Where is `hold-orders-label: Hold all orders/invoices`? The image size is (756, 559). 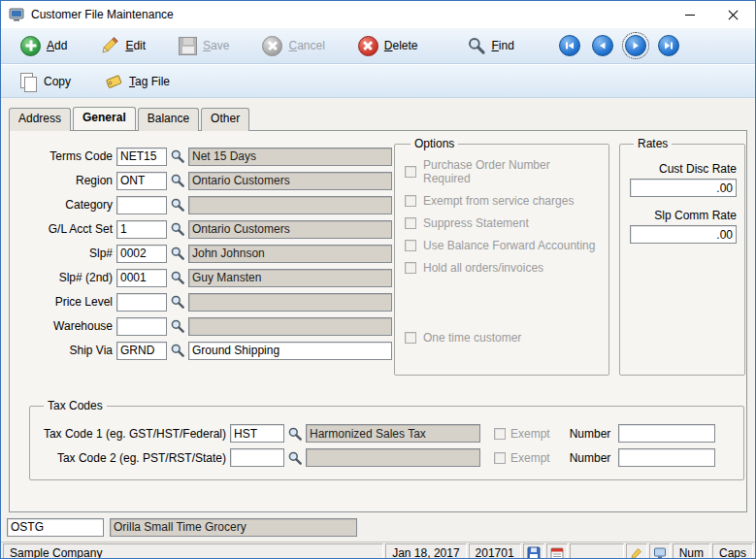
hold-orders-label: Hold all orders/invoices is located at coordinates (483, 268).